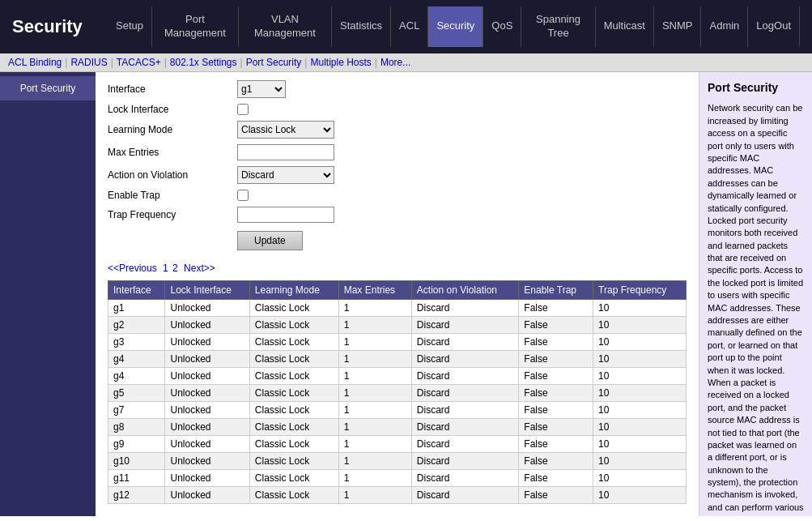 The height and width of the screenshot is (521, 812). I want to click on prev-page-link: <<Previous, so click(133, 268).